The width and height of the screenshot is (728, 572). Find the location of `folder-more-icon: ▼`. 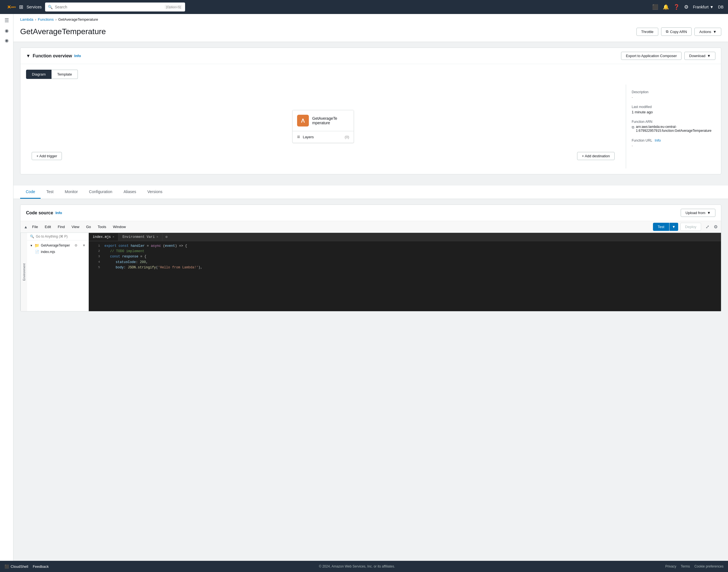

folder-more-icon: ▼ is located at coordinates (84, 245).